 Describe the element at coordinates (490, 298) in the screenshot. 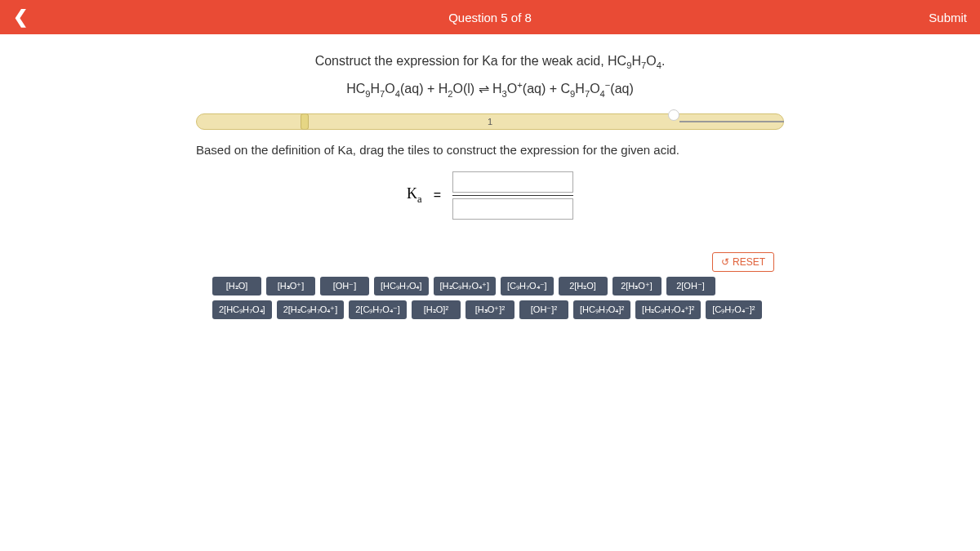

I see `tile-bank: [H₂O] [H₃O⁺] [OH⁻] [HC₉H₇O₄] [H₂C₉H₇O₄⁺]…` at that location.